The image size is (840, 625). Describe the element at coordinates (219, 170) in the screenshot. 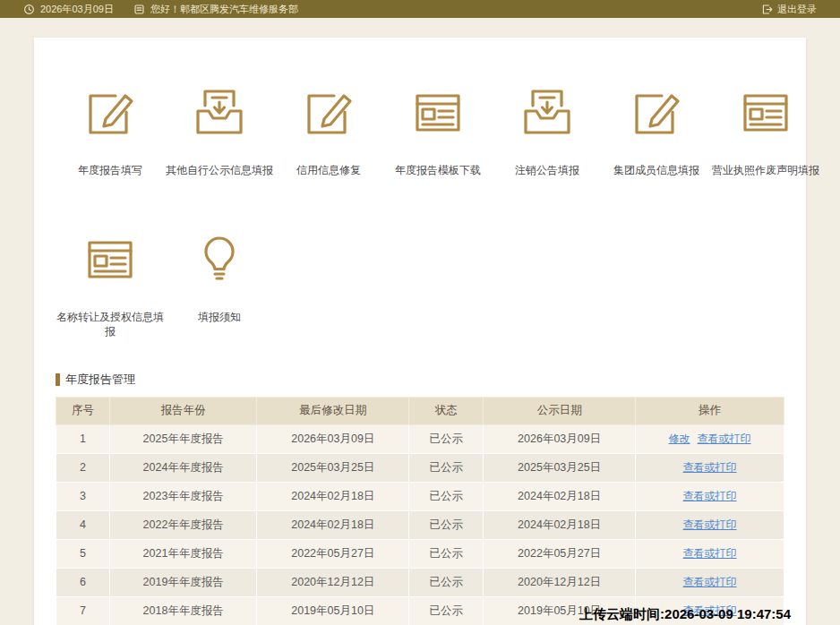

I see `quick-action-label: 其他自行公示信息填报` at that location.